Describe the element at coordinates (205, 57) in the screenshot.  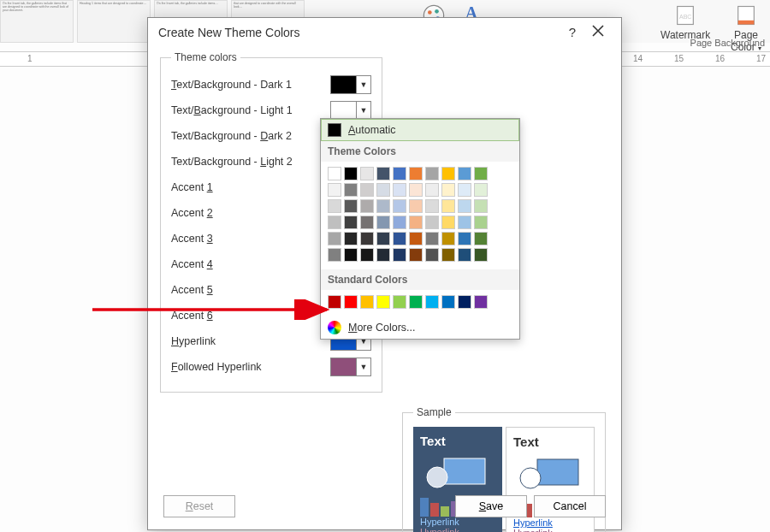
I see `theme-colors-legend: Theme colors` at that location.